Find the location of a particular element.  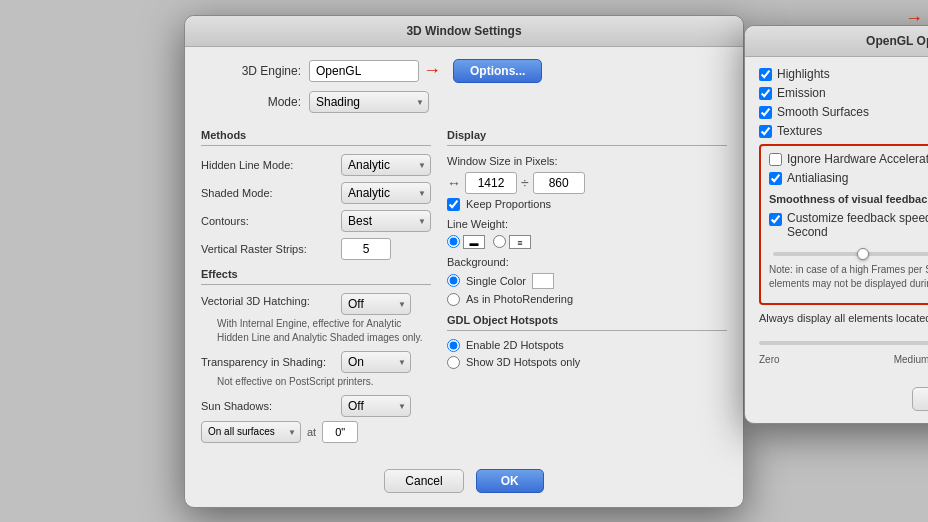

mode-label: Mode: is located at coordinates (251, 102).